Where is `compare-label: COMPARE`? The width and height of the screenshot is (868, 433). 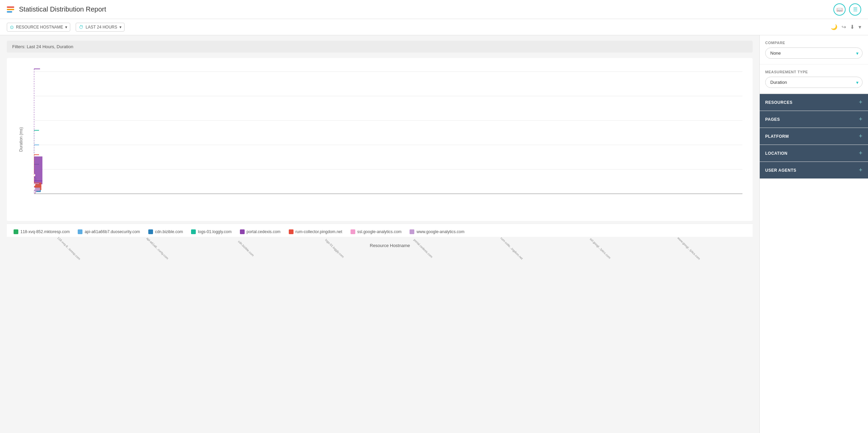
compare-label: COMPARE is located at coordinates (814, 43).